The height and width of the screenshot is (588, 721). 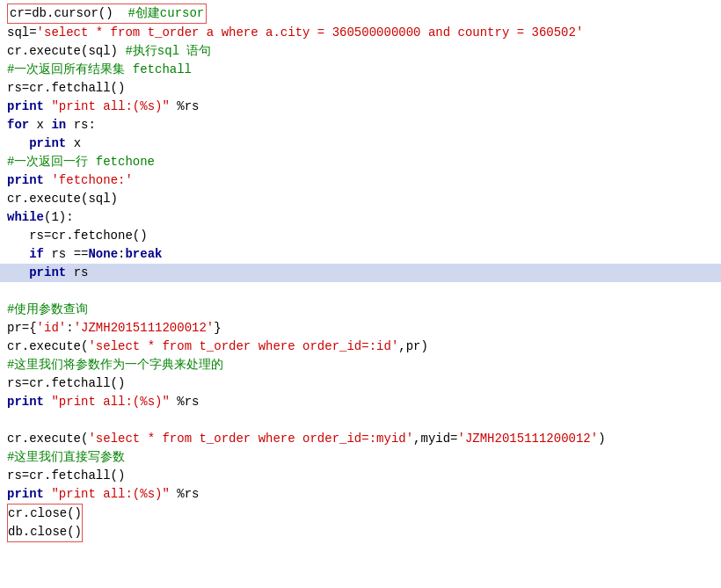 I want to click on code-line-21: rs=cr.fetchall(), so click(x=360, y=383).